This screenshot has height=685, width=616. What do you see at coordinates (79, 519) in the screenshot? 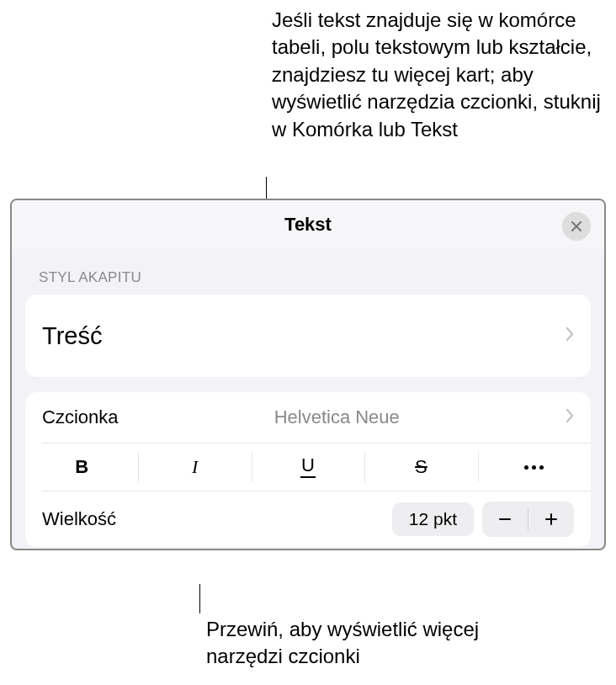
I see `size-label: Wielkość` at bounding box center [79, 519].